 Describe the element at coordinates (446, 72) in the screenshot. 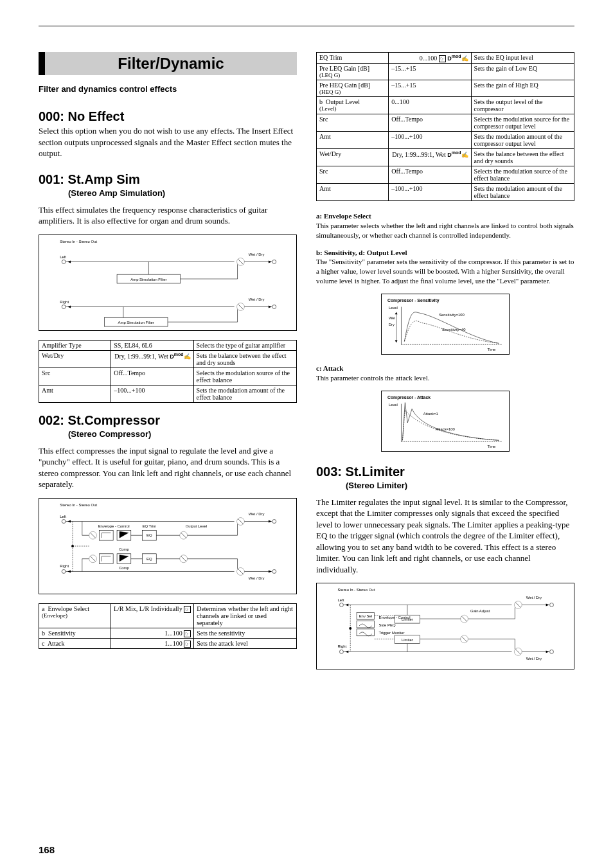

I see `table-row: Pre LEQ Gain [dB](LEQ G)–15...+15Sets th…` at that location.